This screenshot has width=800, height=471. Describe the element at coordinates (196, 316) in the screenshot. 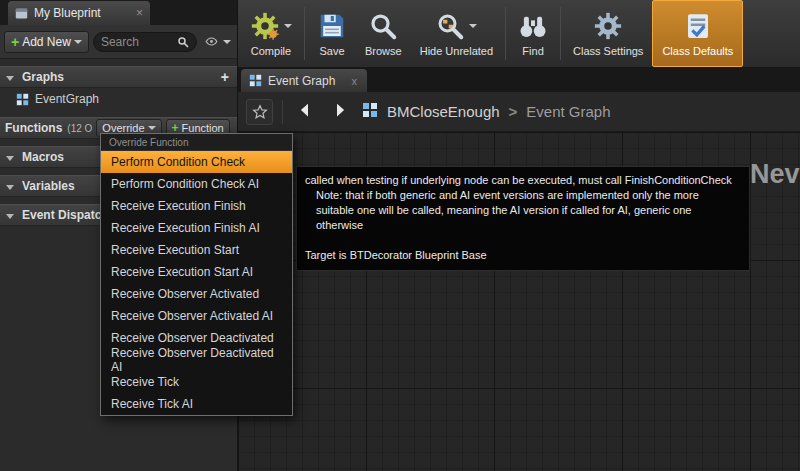

I see `menu-item-receive-observer-activated-ai: Receive Observer Activated AI` at that location.